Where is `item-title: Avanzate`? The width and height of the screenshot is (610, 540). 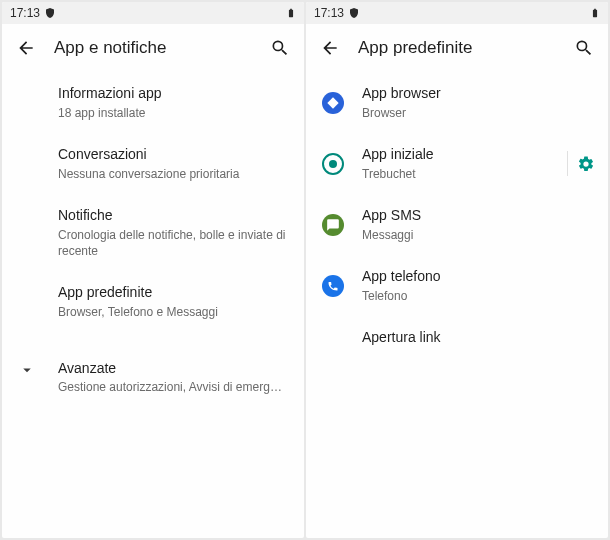 item-title: Avanzate is located at coordinates (173, 368).